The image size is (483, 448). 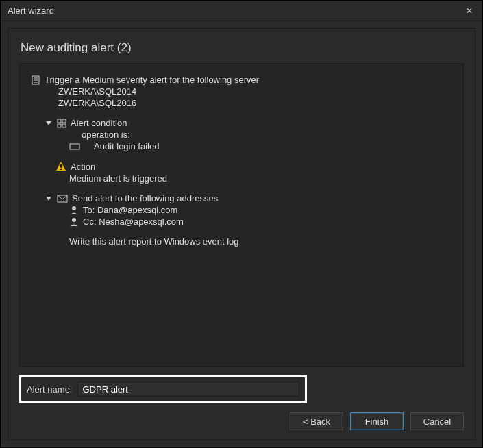 What do you see at coordinates (31, 11) in the screenshot?
I see `window-title: Alert wizard` at bounding box center [31, 11].